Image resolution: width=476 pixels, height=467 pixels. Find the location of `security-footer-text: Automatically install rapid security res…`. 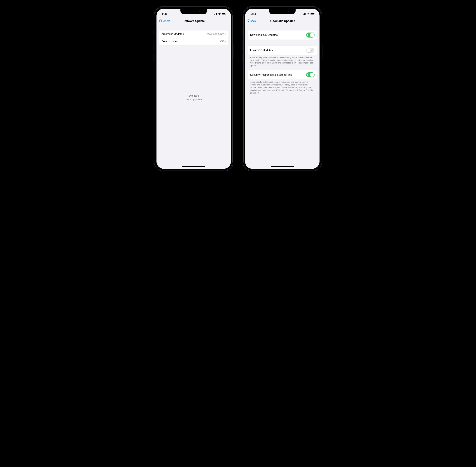

security-footer-text: Automatically install rapid security res… is located at coordinates (282, 87).